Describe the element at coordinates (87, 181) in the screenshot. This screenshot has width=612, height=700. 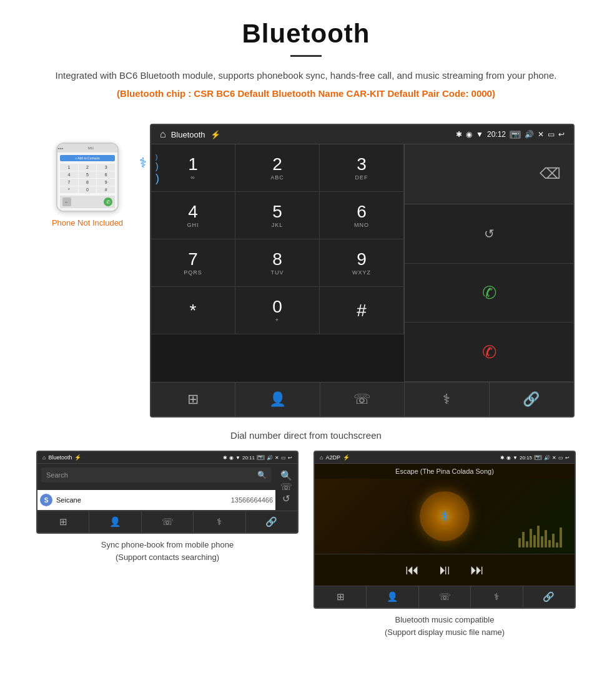
I see `phone-screen: + Add to Contacts 1 2 3 4 5 6 7 8 9 * 0 …` at that location.